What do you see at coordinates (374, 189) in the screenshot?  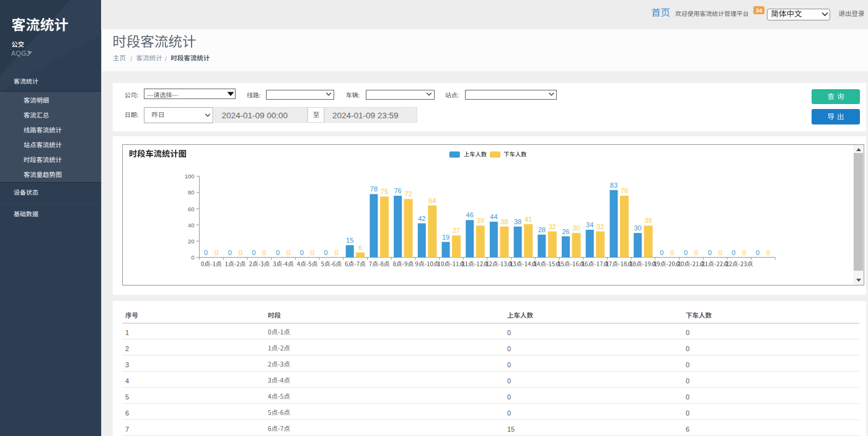 I see `svg-text: 78` at bounding box center [374, 189].